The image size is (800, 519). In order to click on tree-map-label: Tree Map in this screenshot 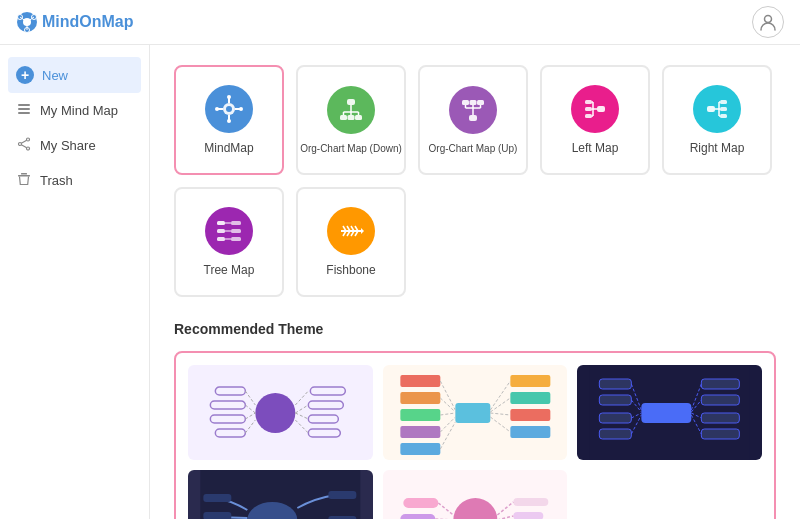, I will do `click(230, 270)`.